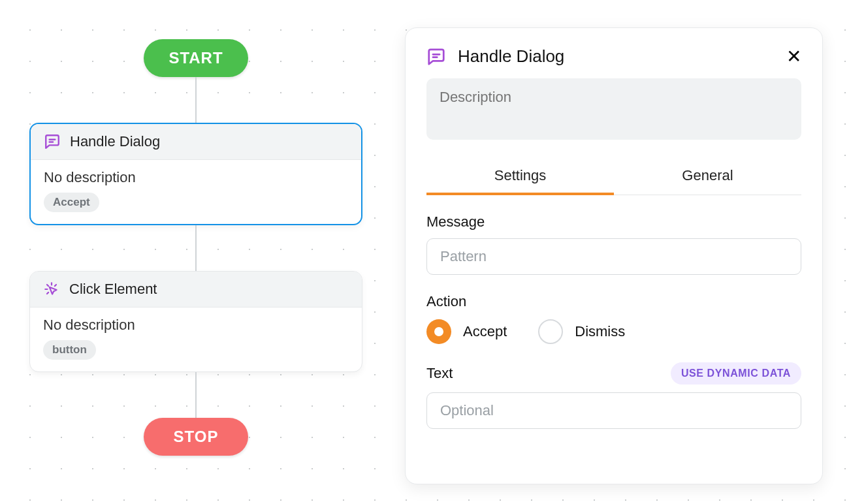  I want to click on radio-label: Accept, so click(485, 332).